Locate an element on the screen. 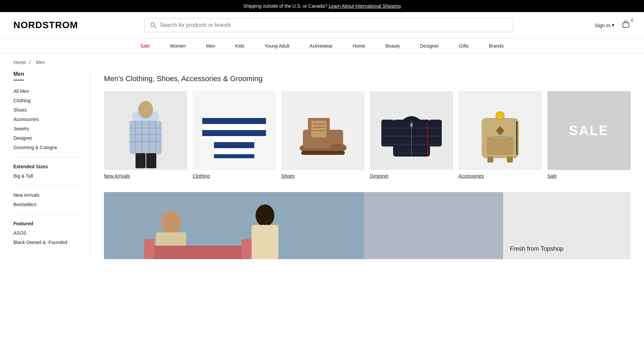 The image size is (644, 362). sign-in-button: Sign In ▾ is located at coordinates (604, 25).